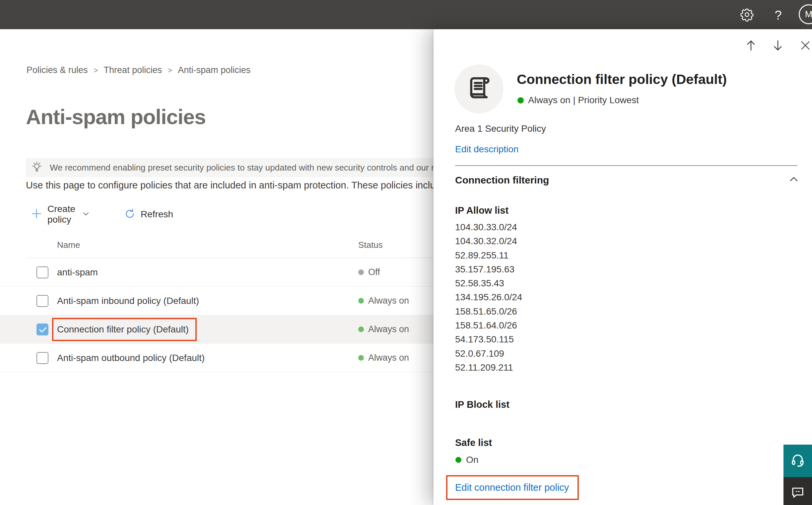  What do you see at coordinates (242, 168) in the screenshot?
I see `banner-text: We recommend enabling preset security po…` at bounding box center [242, 168].